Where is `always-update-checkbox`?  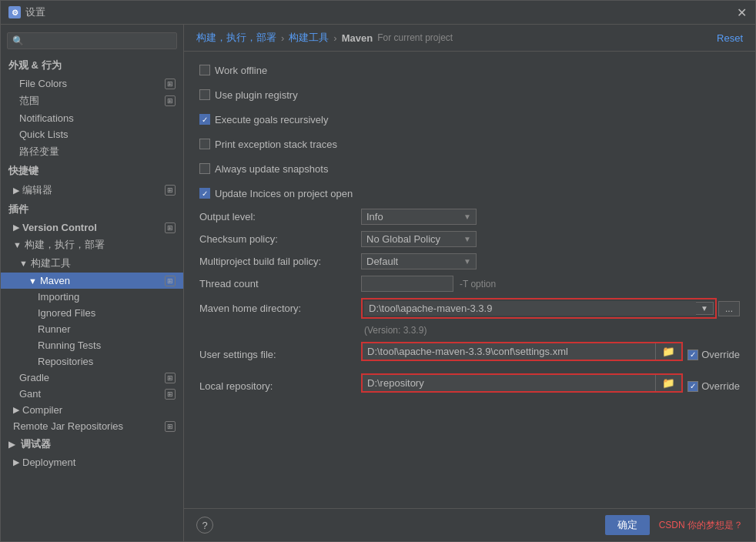
always-update-checkbox is located at coordinates (205, 169).